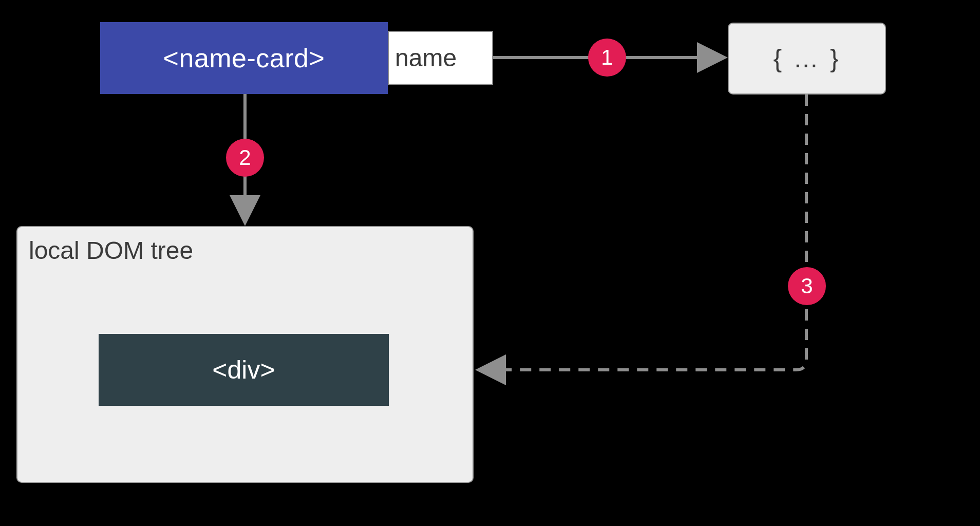 This screenshot has height=526, width=980. What do you see at coordinates (607, 58) in the screenshot?
I see `step-marker-1-label: 1` at bounding box center [607, 58].